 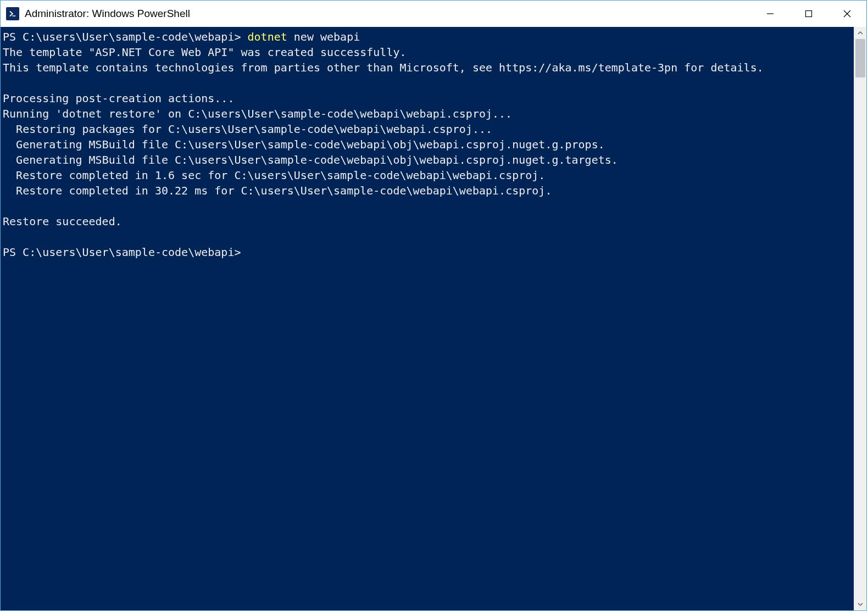 I want to click on scroll-up-arrow, so click(x=860, y=33).